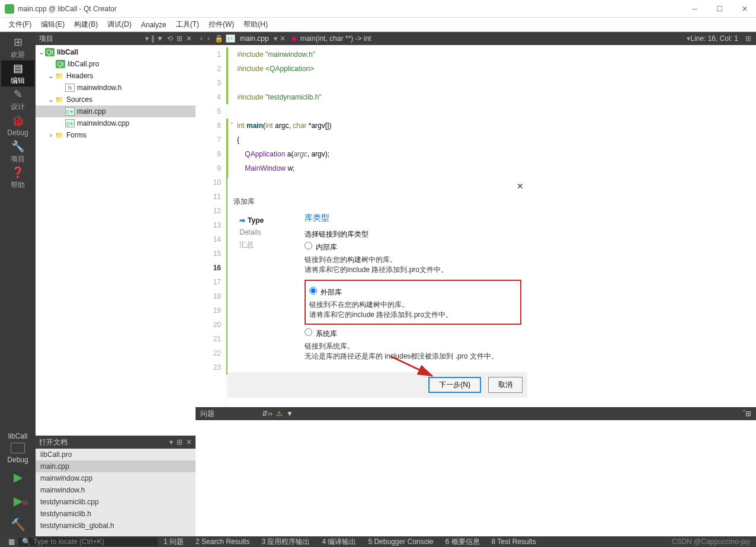 This screenshot has width=756, height=547. I want to click on project-panel-title: 项目, so click(46, 39).